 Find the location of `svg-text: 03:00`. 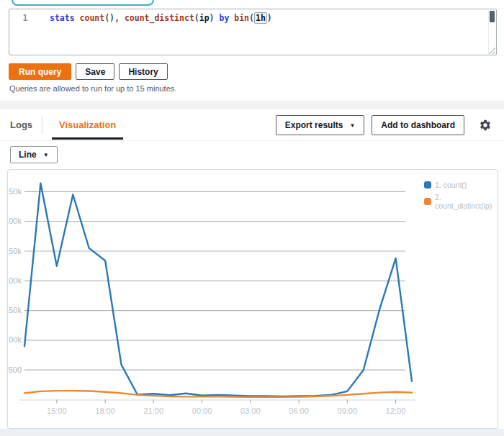

svg-text: 03:00 is located at coordinates (251, 411).